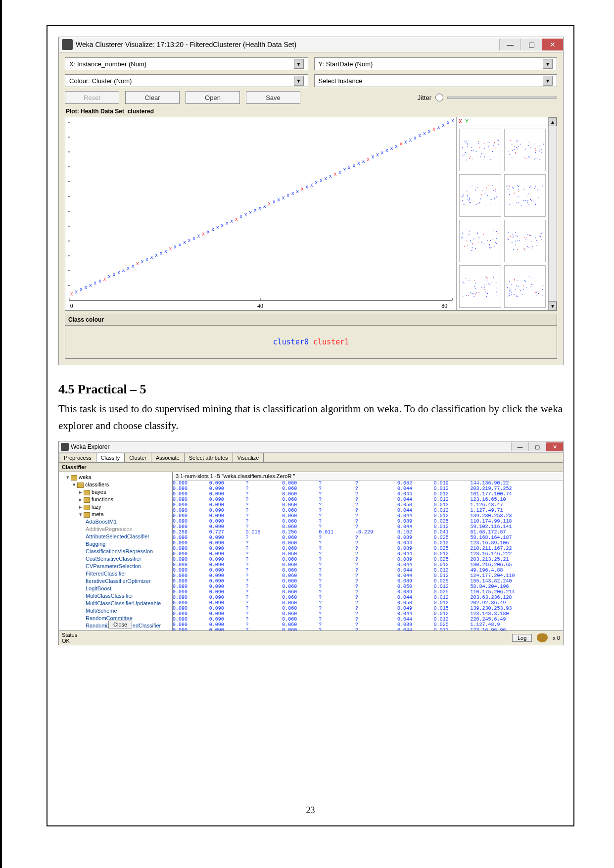 This screenshot has height=868, width=614. Describe the element at coordinates (125, 507) in the screenshot. I see `tree-folder: lazy` at that location.